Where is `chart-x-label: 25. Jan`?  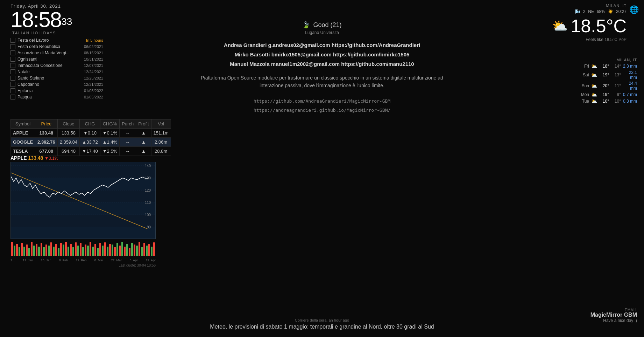 chart-x-label: 25. Jan is located at coordinates (46, 260).